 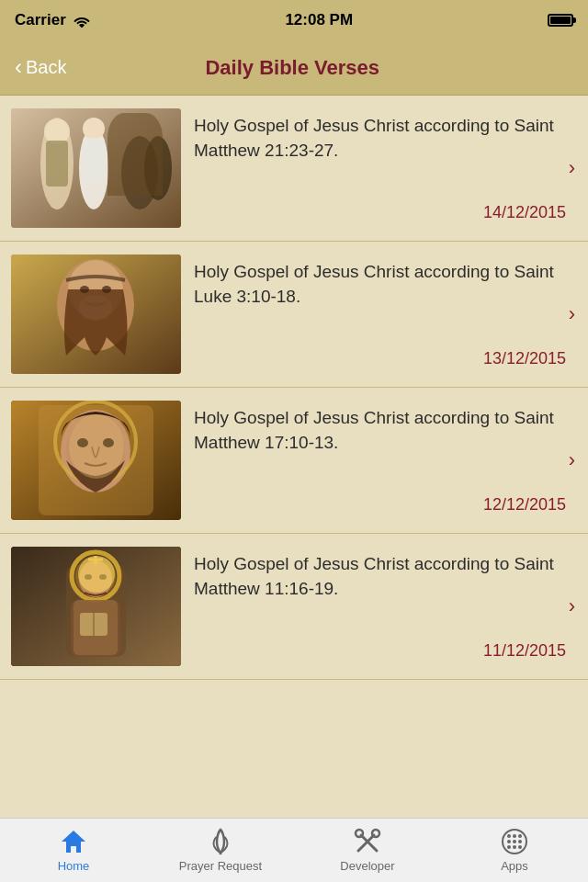 I want to click on tab-prayer-label: Prayer Request, so click(x=220, y=865).